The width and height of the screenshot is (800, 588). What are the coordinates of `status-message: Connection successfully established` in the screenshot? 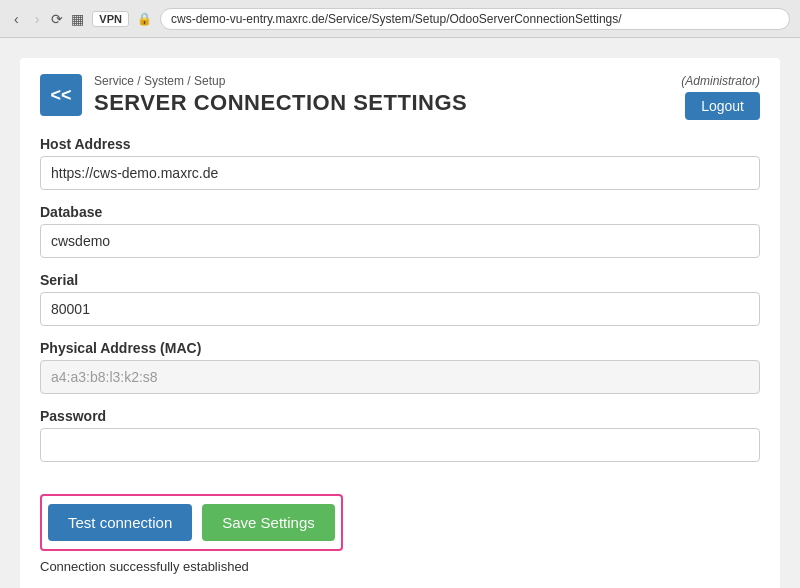 It's located at (400, 566).